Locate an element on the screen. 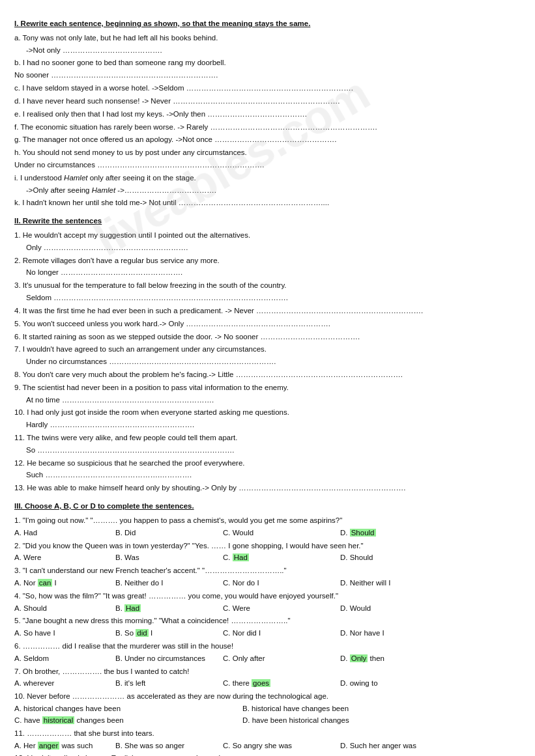 This screenshot has width=535, height=756. q12: 12. I hadn't realized she was English ……… is located at coordinates (267, 754).